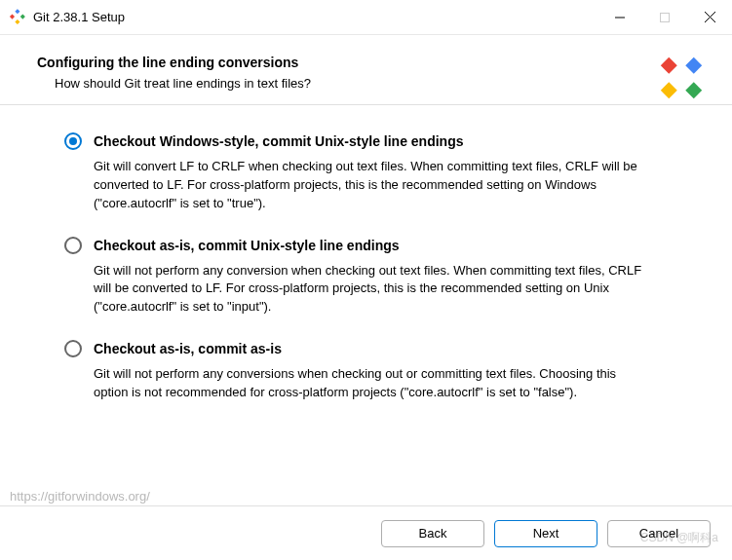 The width and height of the screenshot is (732, 560). Describe the element at coordinates (378, 84) in the screenshot. I see `page-subtitle: How should Git treat line endings in tex…` at that location.